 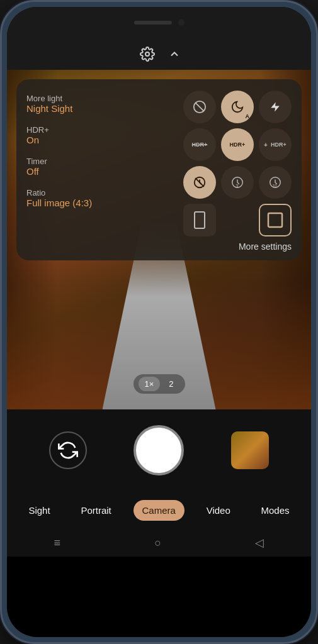 What do you see at coordinates (157, 543) in the screenshot?
I see `nav-home-button: ○` at bounding box center [157, 543].